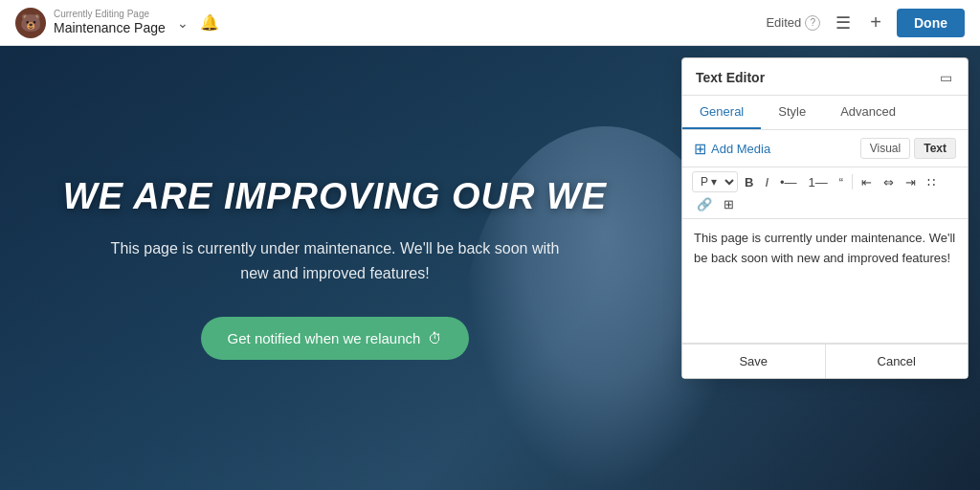  Describe the element at coordinates (704, 205) in the screenshot. I see `link-button: 🔗` at that location.